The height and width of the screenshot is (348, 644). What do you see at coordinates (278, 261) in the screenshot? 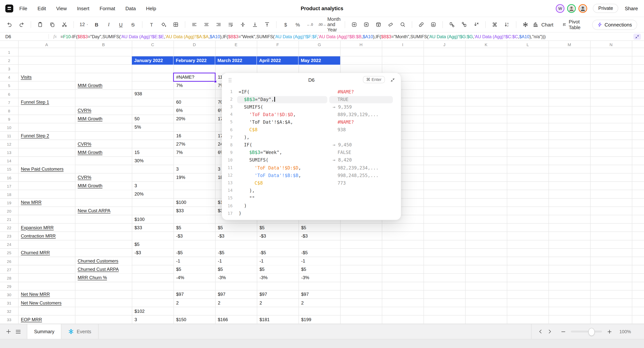
I see `cell-F26: -1` at bounding box center [278, 261].